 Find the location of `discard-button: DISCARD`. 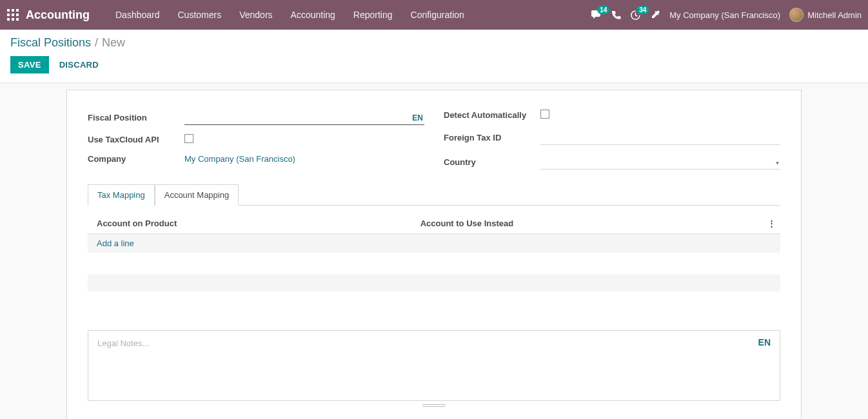

discard-button: DISCARD is located at coordinates (79, 64).